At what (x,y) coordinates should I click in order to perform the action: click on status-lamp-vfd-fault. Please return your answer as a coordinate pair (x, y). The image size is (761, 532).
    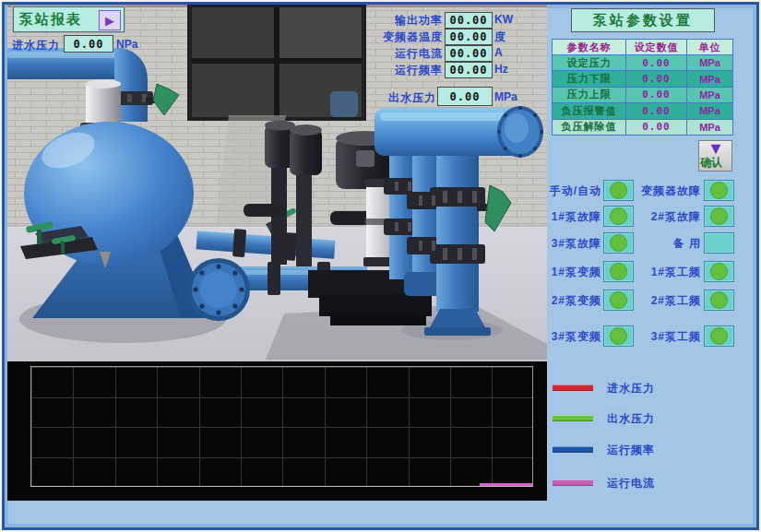
    Looking at the image, I should click on (719, 190).